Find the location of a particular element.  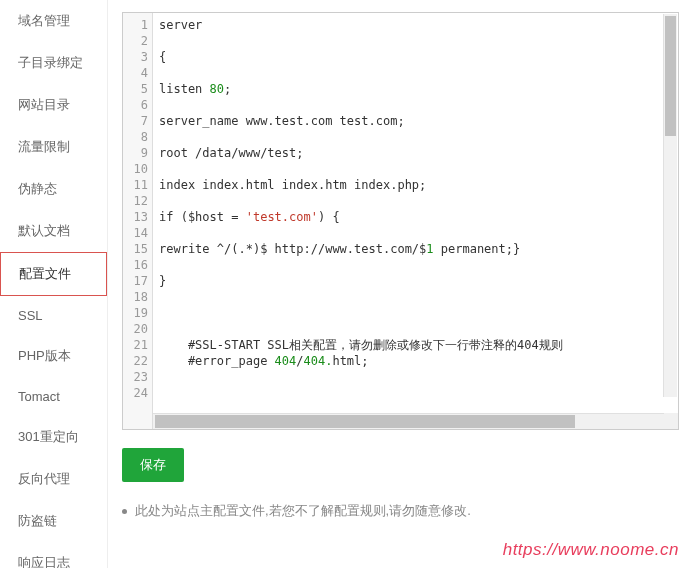

code-line: } is located at coordinates (416, 281).